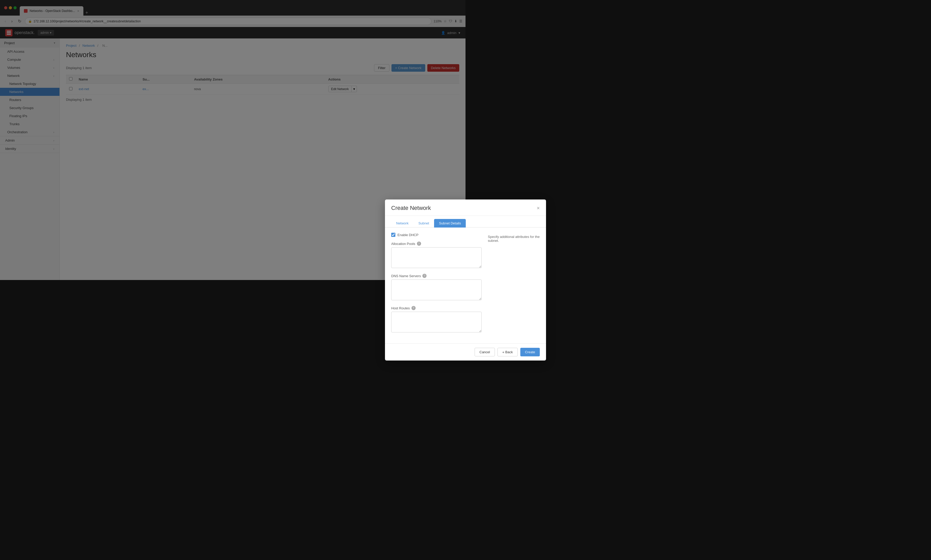  Describe the element at coordinates (429, 257) in the screenshot. I see `allocation-pools-input` at that location.